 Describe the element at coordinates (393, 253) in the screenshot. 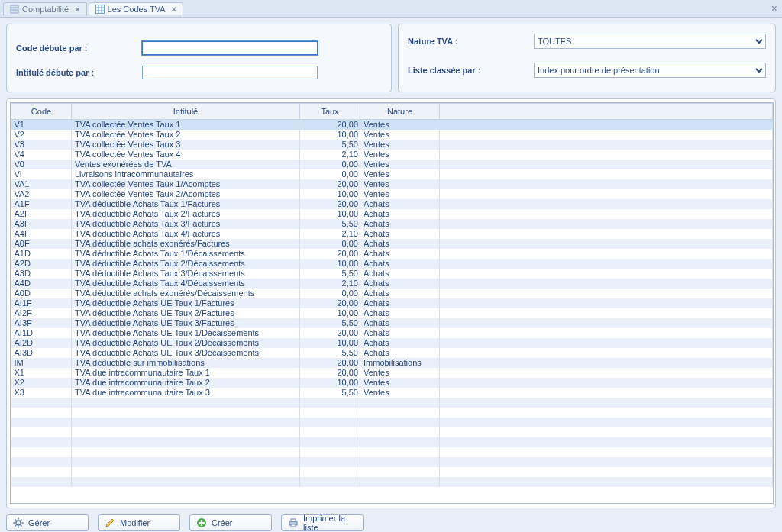

I see `table-row: A1DTVA déductible Achats Taux 1/Décaisse…` at that location.